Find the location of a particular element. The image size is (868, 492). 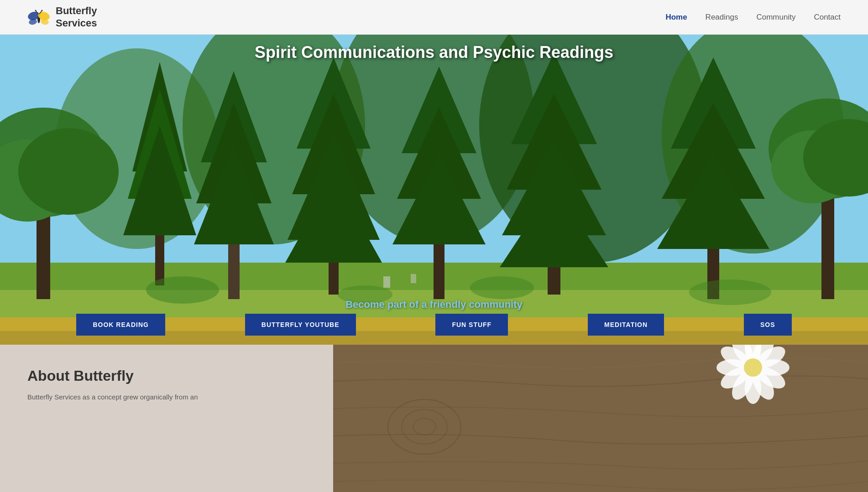

book-reading-button: BOOK READING is located at coordinates (120, 325).